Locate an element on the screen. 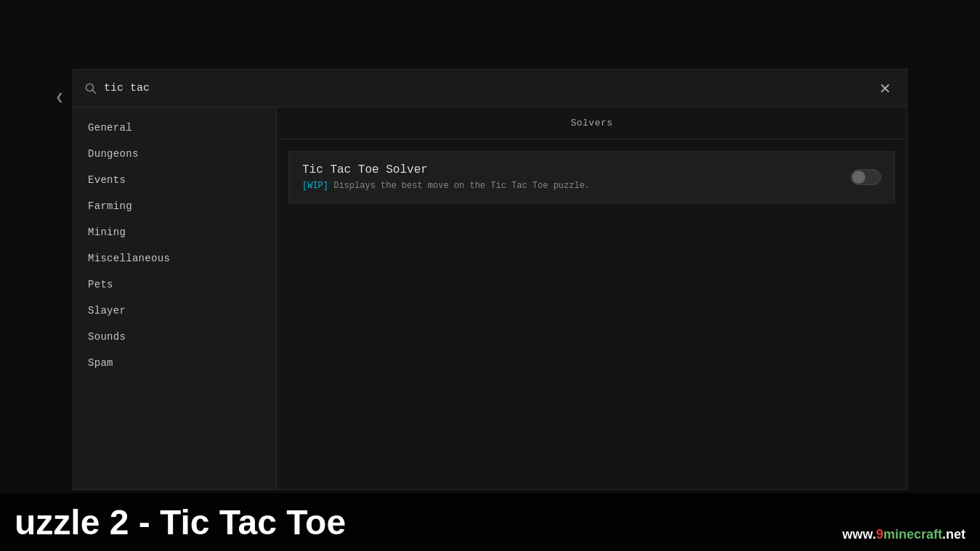  close-button: ✕ is located at coordinates (885, 89).